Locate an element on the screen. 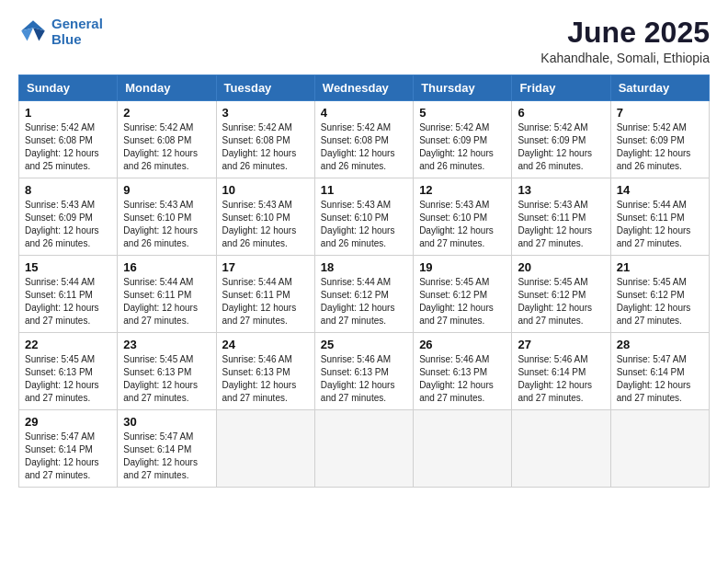 The height and width of the screenshot is (563, 728). day-number: 12 is located at coordinates (462, 190).